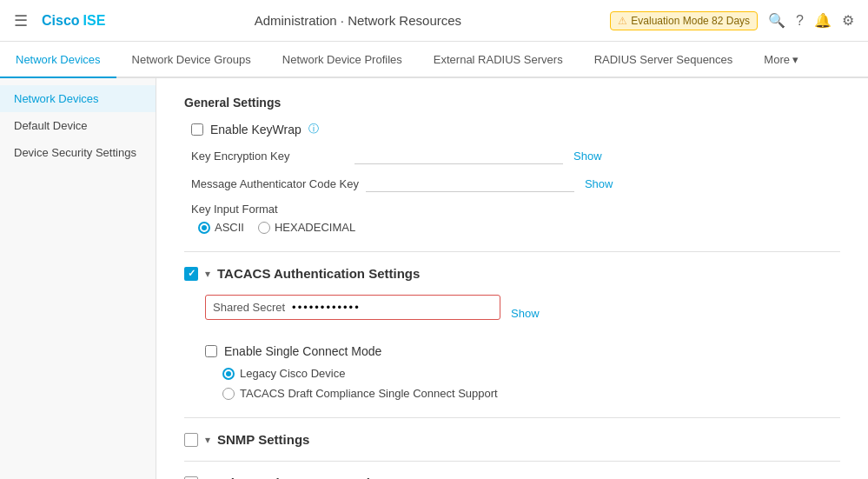  What do you see at coordinates (255, 130) in the screenshot?
I see `enable-keywrap-label: Enable KeyWrap` at bounding box center [255, 130].